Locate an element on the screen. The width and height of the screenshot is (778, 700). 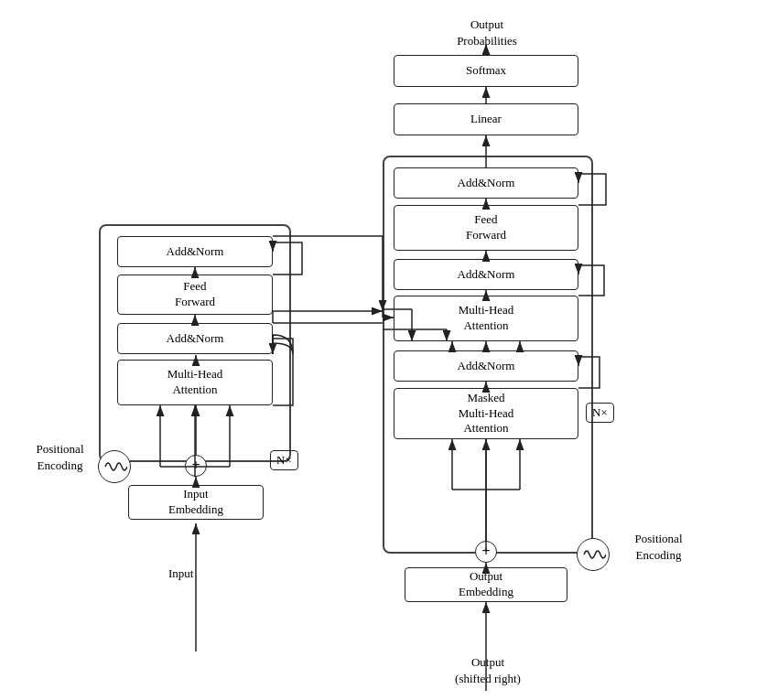
dec-output-label: Output(shifted right) is located at coordinates (488, 671).